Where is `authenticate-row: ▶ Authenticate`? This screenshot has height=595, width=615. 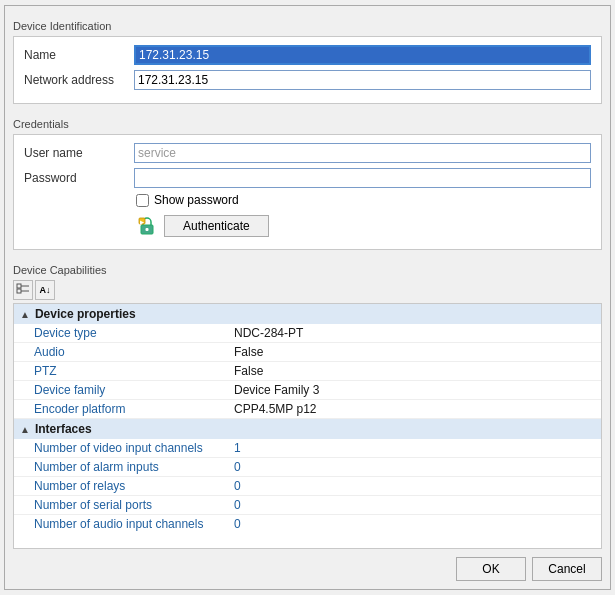
authenticate-row: ▶ Authenticate is located at coordinates (364, 226).